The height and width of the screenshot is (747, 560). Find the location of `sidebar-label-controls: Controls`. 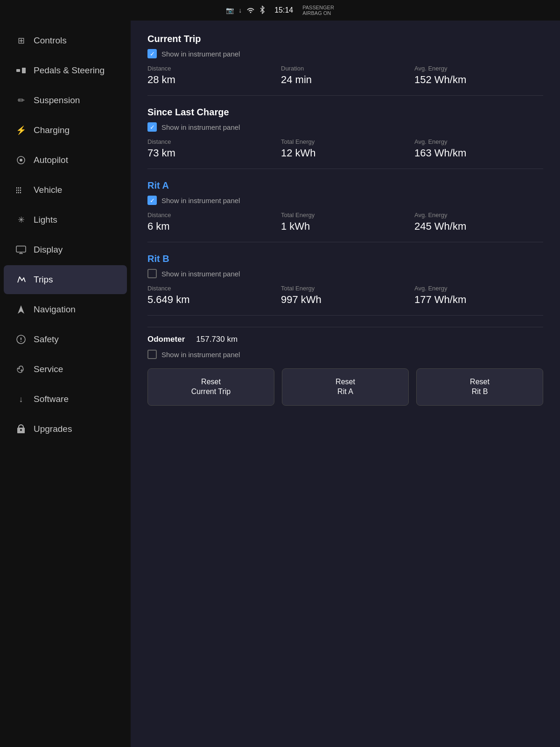

sidebar-label-controls: Controls is located at coordinates (50, 41).